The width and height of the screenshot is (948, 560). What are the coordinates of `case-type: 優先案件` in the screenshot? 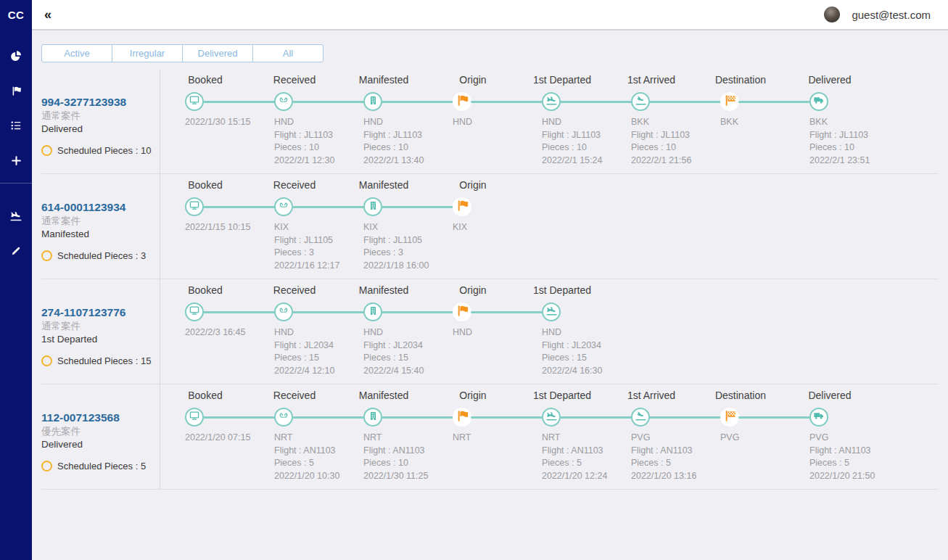 It's located at (100, 432).